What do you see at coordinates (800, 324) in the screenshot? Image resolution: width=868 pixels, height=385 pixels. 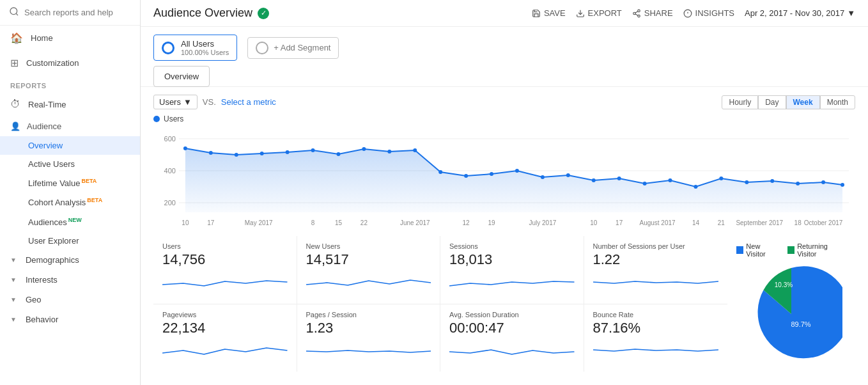 I see `pie-new-visitor-pct: 89.7%` at bounding box center [800, 324].